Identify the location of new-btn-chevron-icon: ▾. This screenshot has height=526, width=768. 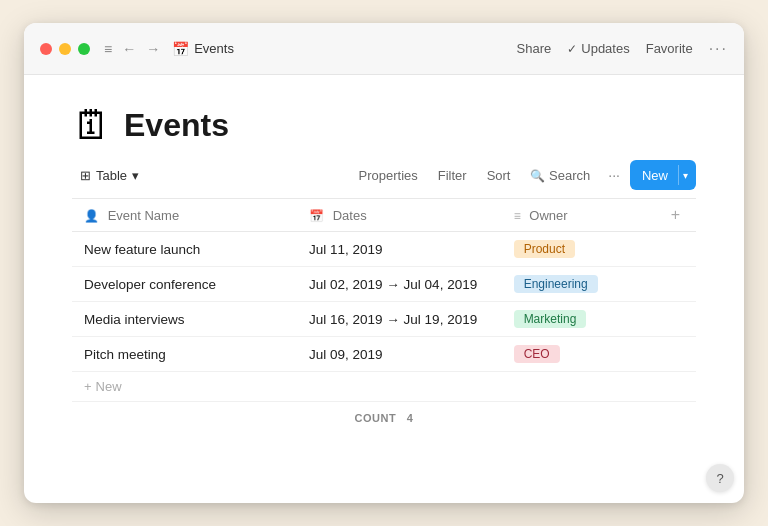
(690, 176).